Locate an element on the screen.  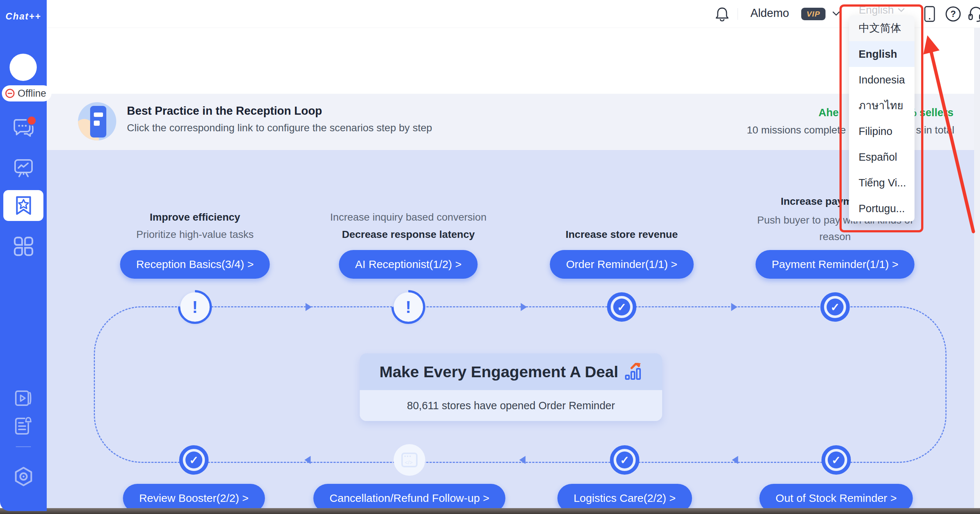
engagement-panel-stat-row: 80,611 stores have opened Order Reminder is located at coordinates (511, 405).